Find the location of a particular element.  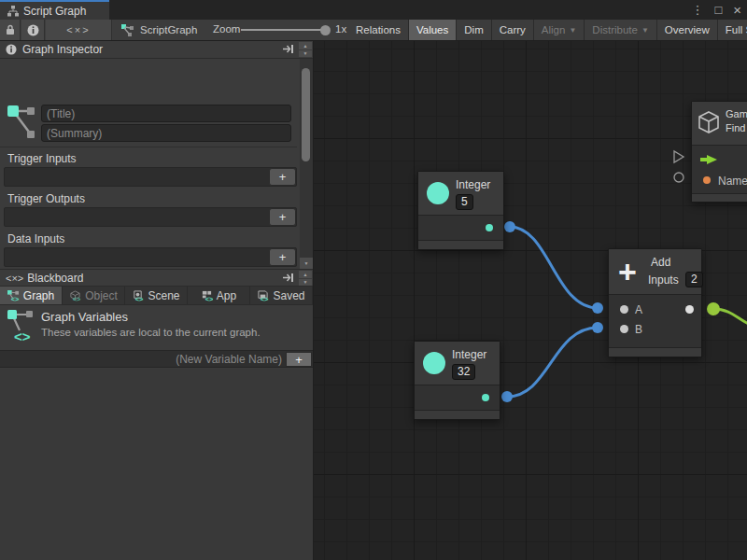

blackboard-title: Blackboard is located at coordinates (55, 278).